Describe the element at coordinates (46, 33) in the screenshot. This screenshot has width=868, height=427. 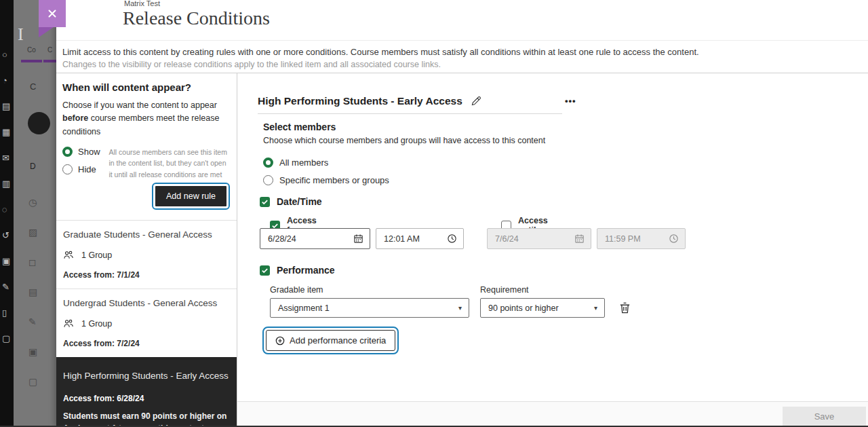
I see `close-tab-tail` at that location.